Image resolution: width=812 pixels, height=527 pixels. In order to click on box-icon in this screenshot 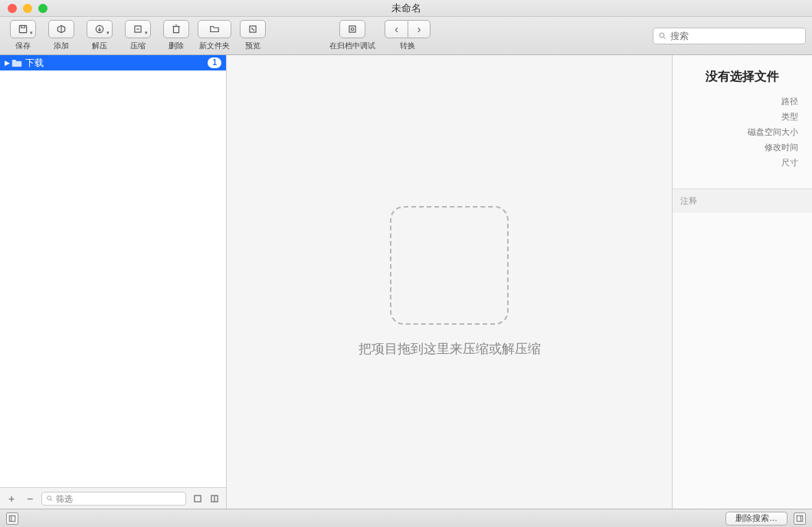, I will do `click(61, 29)`.